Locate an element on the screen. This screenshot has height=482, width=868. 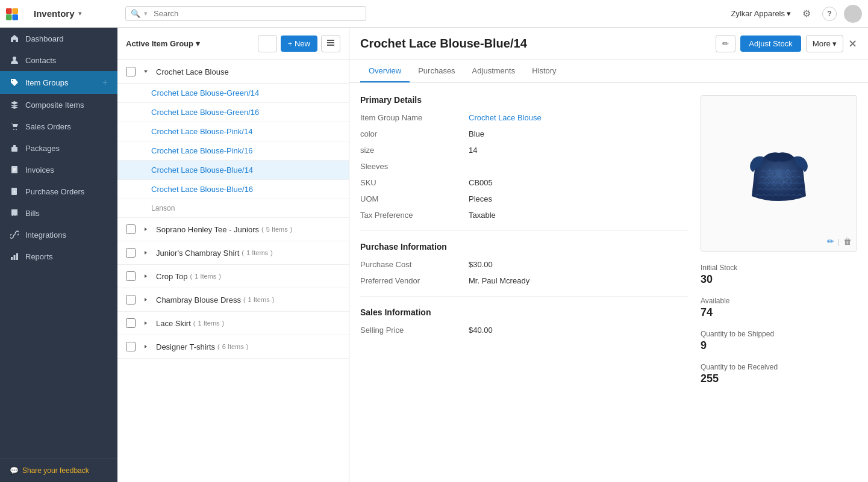
feedback-btn: 💬 Share your feedback is located at coordinates (59, 471).